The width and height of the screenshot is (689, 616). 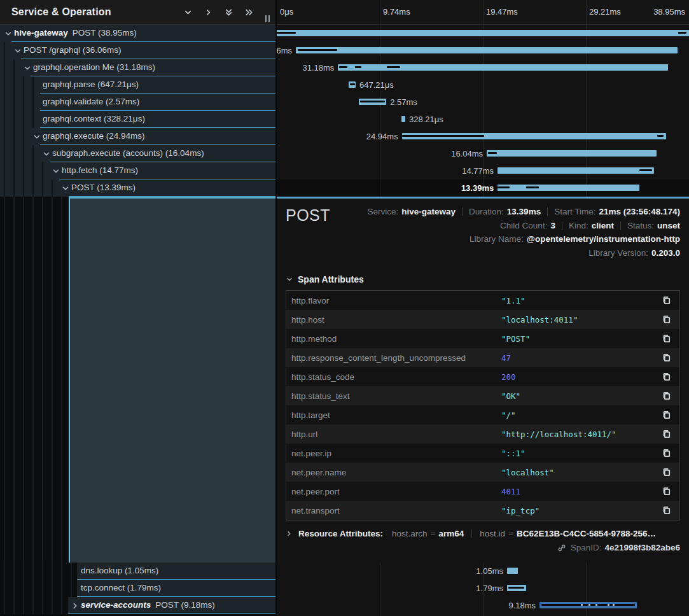 I want to click on attribute-key: http.target, so click(x=396, y=415).